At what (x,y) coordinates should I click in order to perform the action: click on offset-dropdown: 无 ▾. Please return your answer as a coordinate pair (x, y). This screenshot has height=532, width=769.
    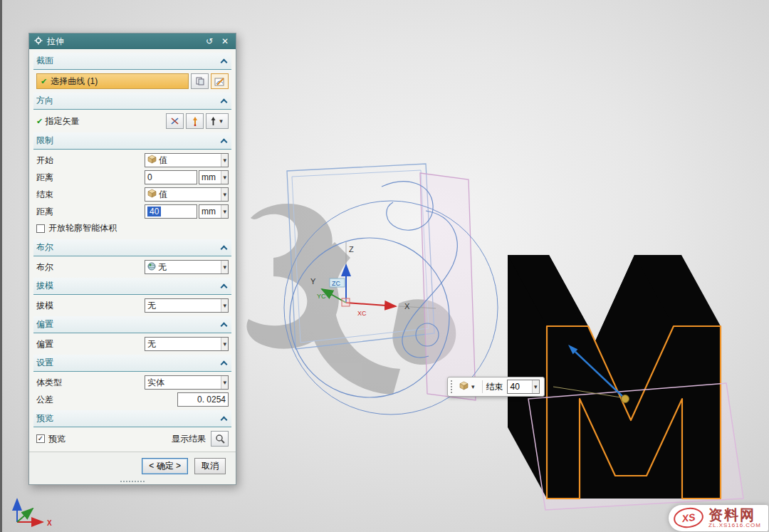
    Looking at the image, I should click on (187, 344).